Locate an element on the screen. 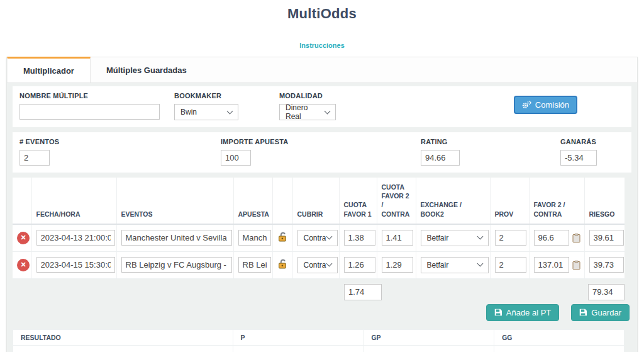 This screenshot has height=352, width=644. bookmaker-label: BOOKMAKER is located at coordinates (226, 96).